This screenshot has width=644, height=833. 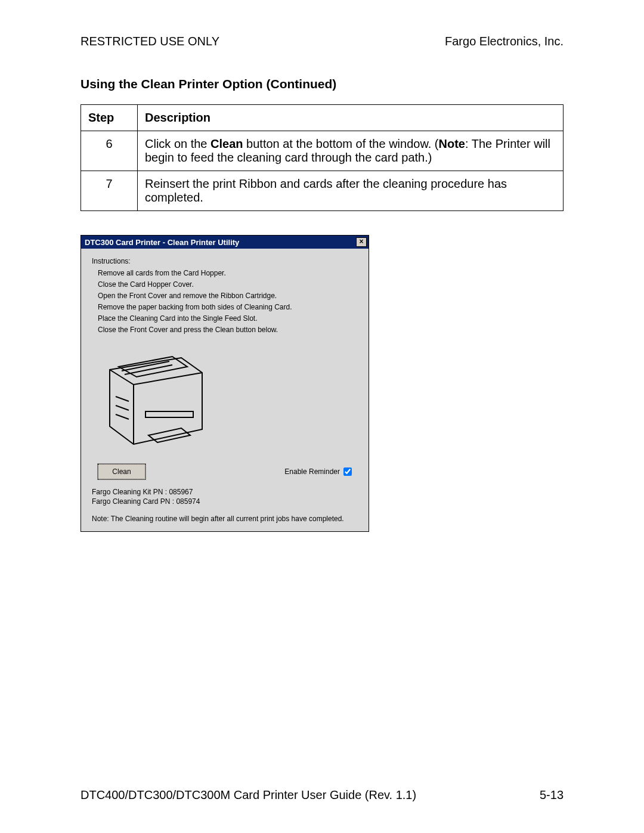 What do you see at coordinates (225, 519) in the screenshot?
I see `dialog-note: Note: The Cleaning routine will begin af…` at bounding box center [225, 519].